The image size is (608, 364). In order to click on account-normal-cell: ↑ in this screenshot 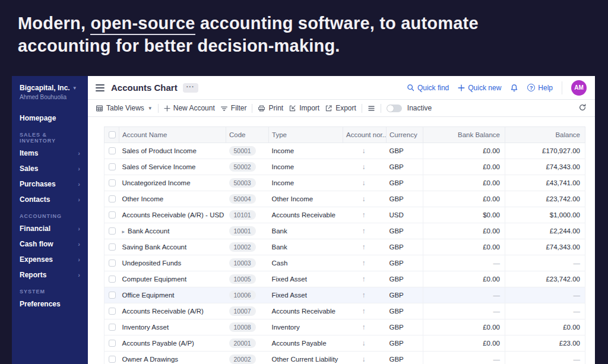, I will do `click(365, 247)`.